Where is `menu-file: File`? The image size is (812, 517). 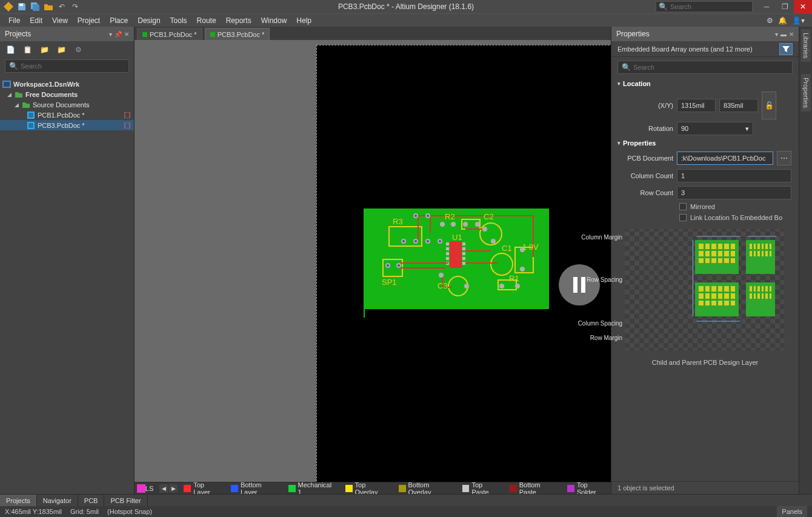
menu-file: File is located at coordinates (15, 21).